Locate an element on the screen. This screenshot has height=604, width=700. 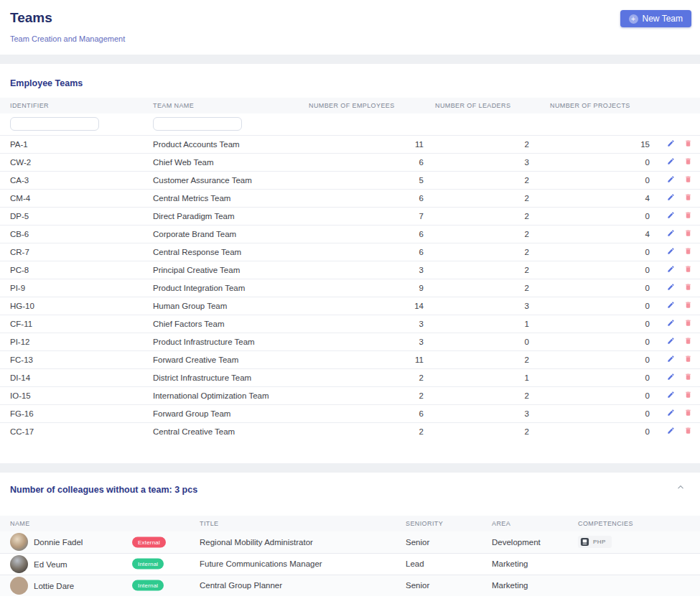
team-identifier: IO-15 is located at coordinates (72, 395).